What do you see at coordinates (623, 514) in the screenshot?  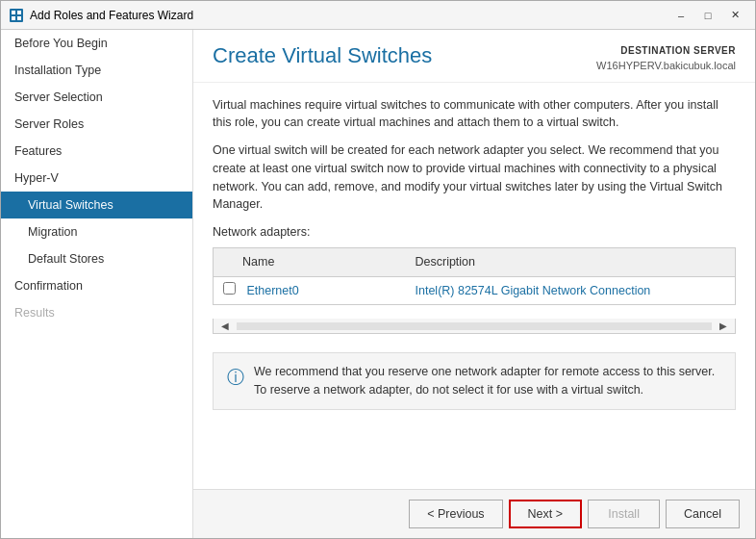 I see `install-button: Install` at bounding box center [623, 514].